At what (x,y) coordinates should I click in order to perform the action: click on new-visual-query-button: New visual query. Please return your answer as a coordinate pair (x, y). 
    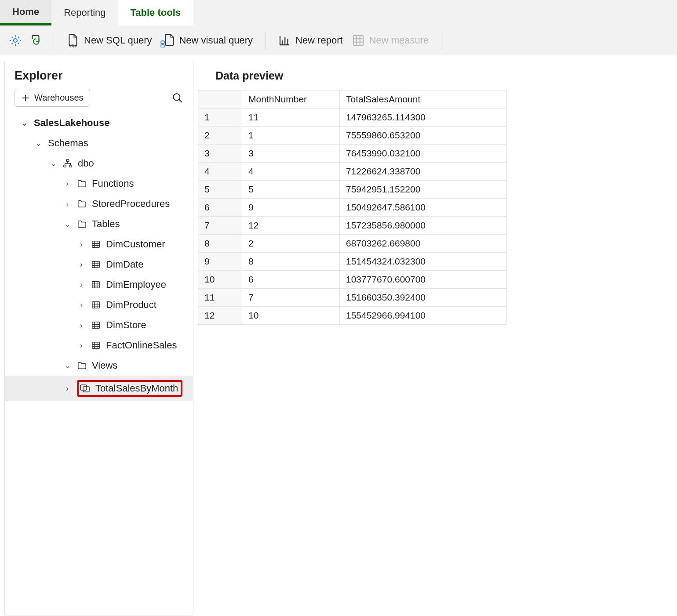
    Looking at the image, I should click on (207, 40).